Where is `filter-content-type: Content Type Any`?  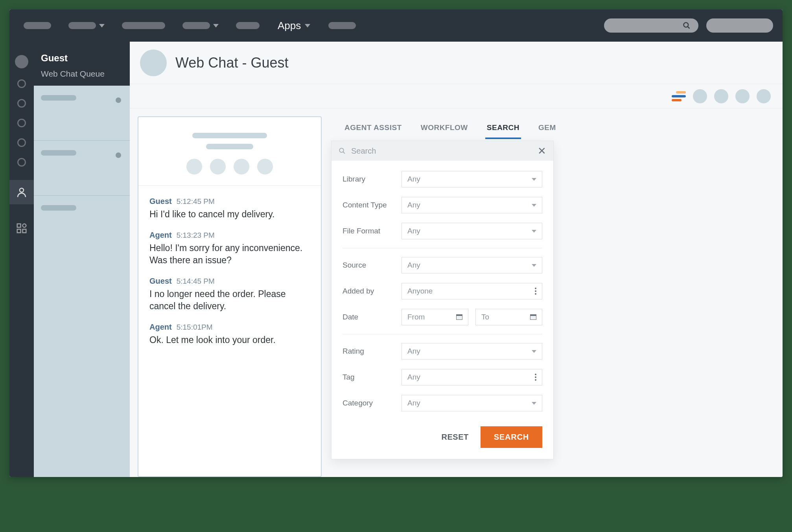 filter-content-type: Content Type Any is located at coordinates (442, 205).